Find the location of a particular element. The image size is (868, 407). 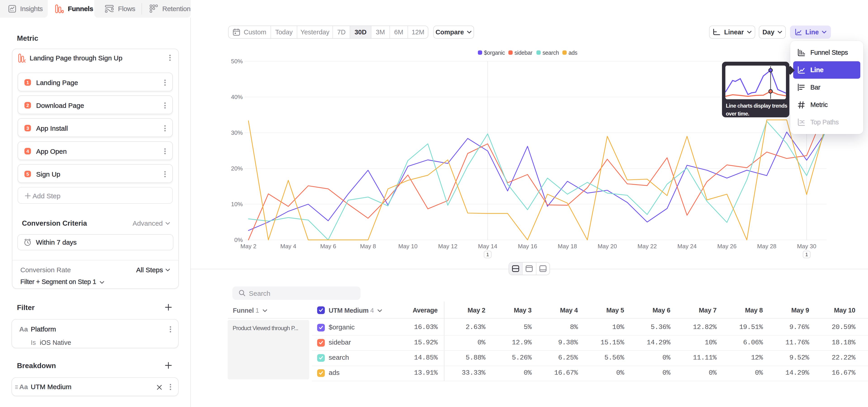

svg-text: 40% is located at coordinates (237, 97).